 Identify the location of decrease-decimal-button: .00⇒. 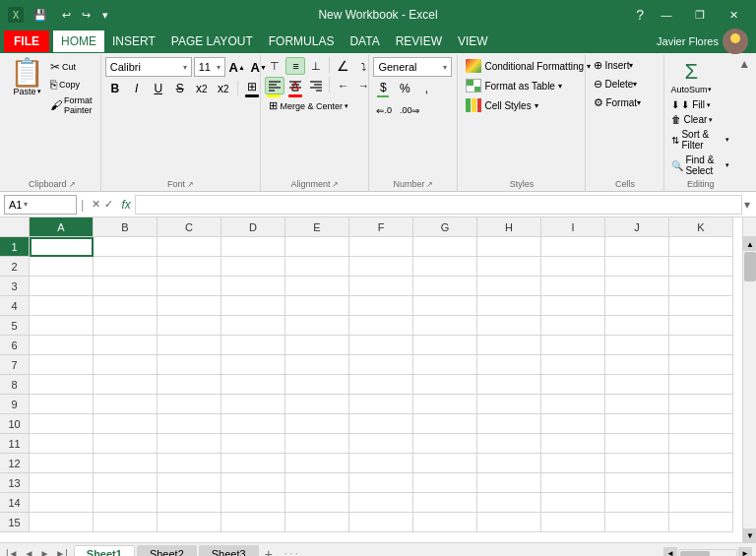
(410, 110).